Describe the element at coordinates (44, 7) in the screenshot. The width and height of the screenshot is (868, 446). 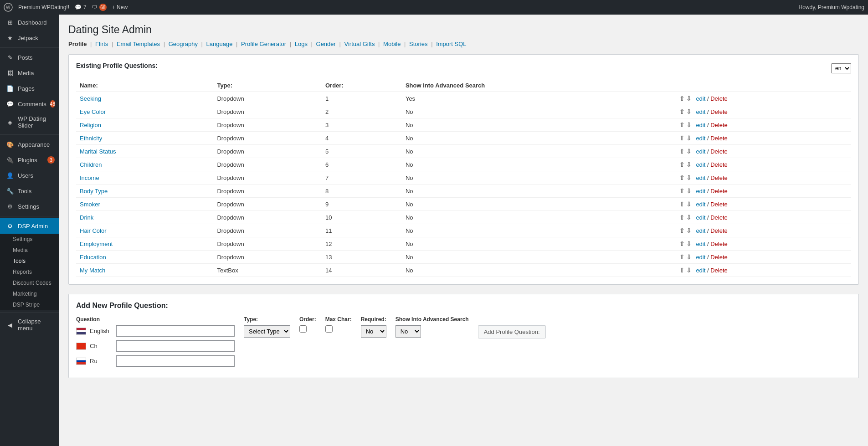
I see `site-name: Premium WPDating!!` at that location.